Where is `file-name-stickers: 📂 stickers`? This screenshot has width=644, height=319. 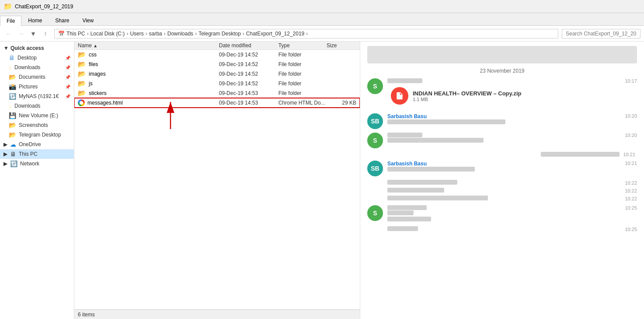 file-name-stickers: 📂 stickers is located at coordinates (149, 93).